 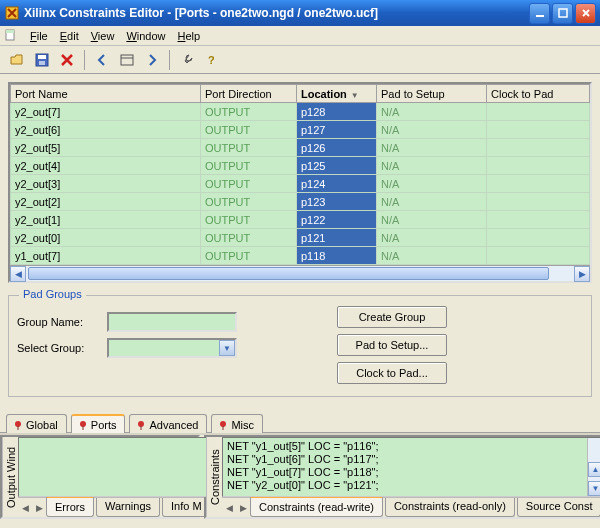 What do you see at coordinates (106, 184) in the screenshot?
I see `cell-portname: y2_out[3]` at bounding box center [106, 184].